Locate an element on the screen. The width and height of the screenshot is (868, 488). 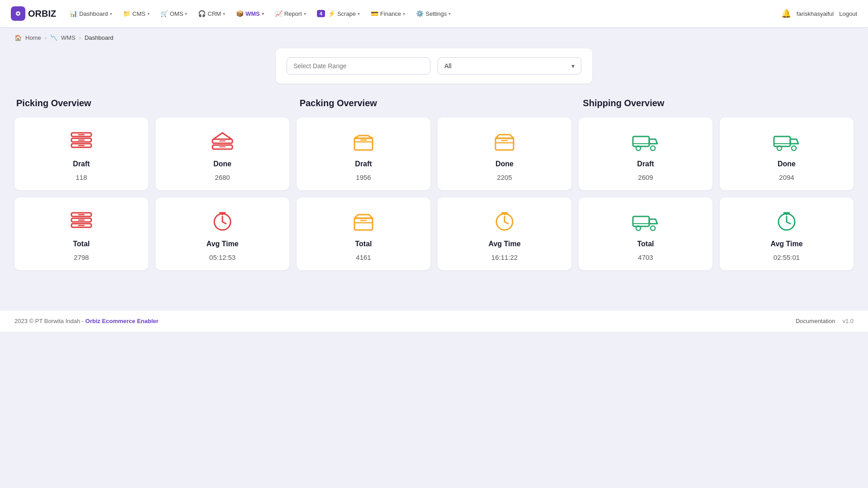
settings-icon: ⚙️ is located at coordinates (420, 14).